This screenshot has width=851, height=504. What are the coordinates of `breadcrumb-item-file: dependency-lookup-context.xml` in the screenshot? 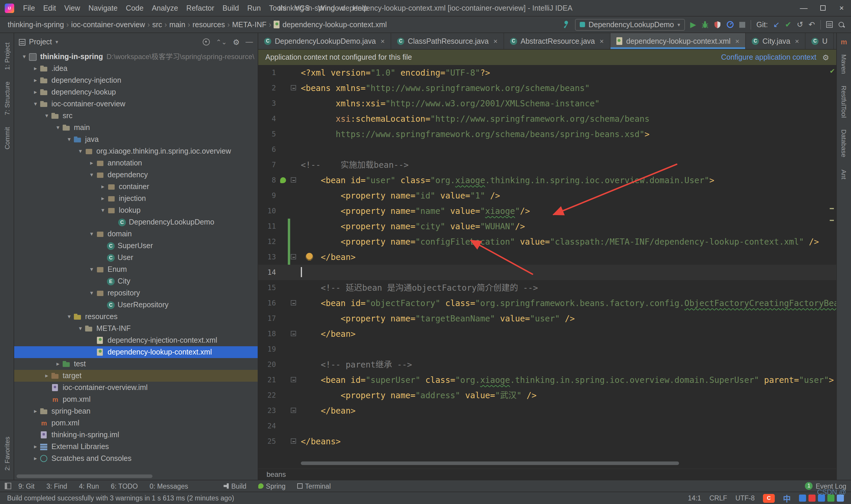 It's located at (330, 24).